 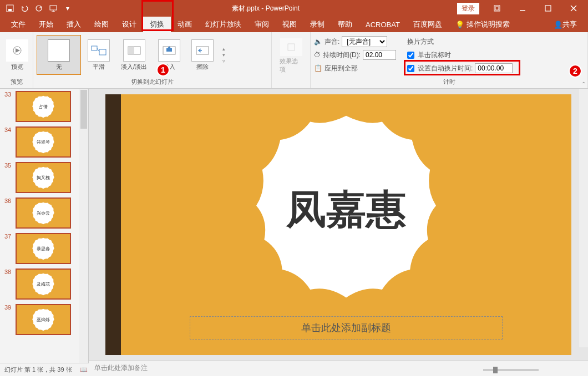 I want to click on help-search: 💡 操作说明搜索, so click(x=483, y=24).